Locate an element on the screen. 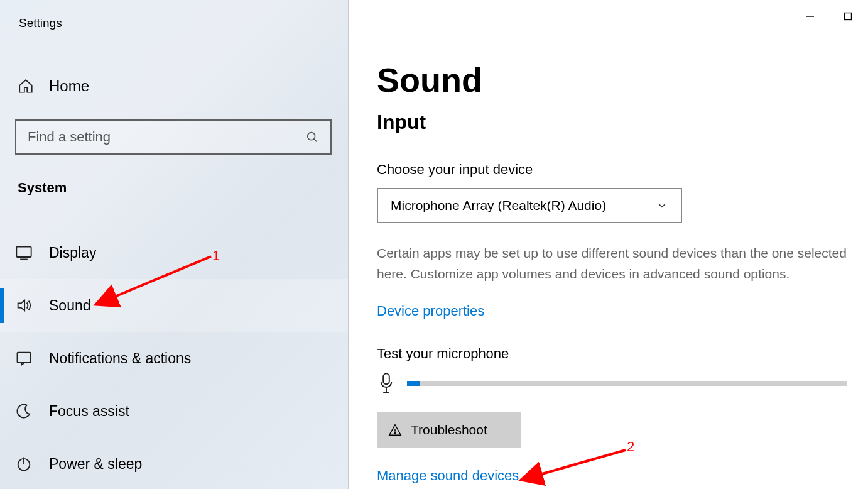  mic-level-bar is located at coordinates (627, 383).